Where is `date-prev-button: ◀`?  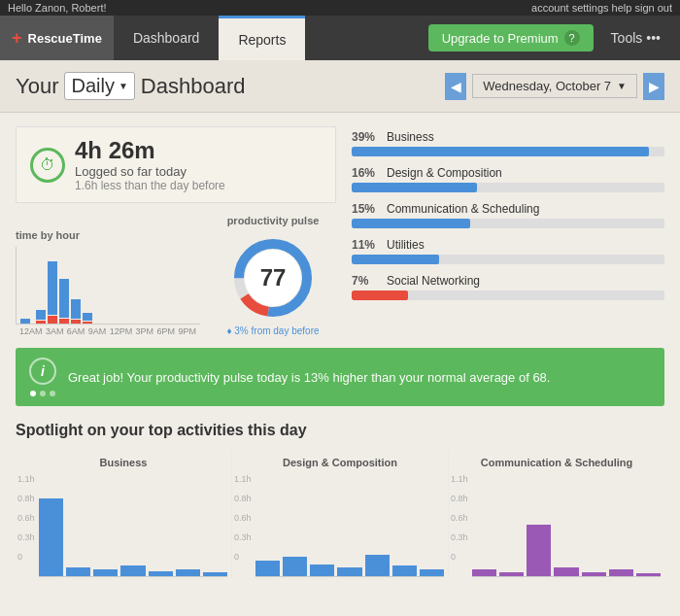
date-prev-button: ◀ is located at coordinates (456, 86).